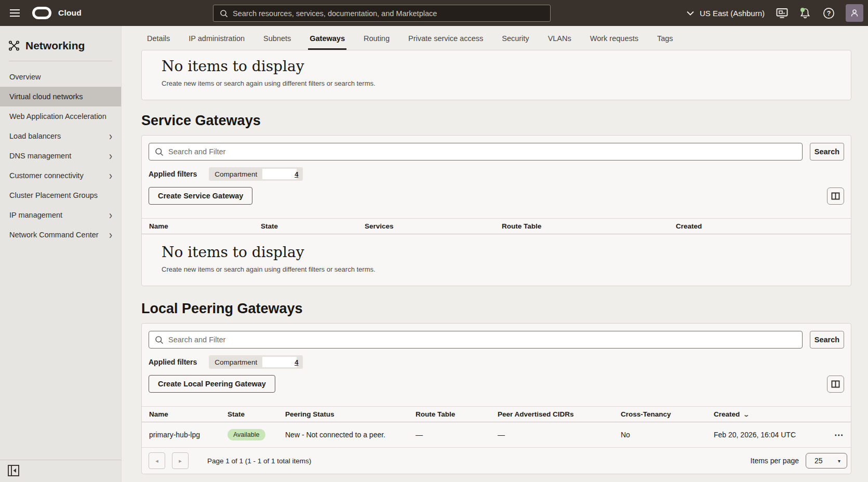 The width and height of the screenshot is (868, 482). What do you see at coordinates (60, 195) in the screenshot?
I see `sidebar-item-cluster-placement-groups: Cluster Placement Groups` at bounding box center [60, 195].